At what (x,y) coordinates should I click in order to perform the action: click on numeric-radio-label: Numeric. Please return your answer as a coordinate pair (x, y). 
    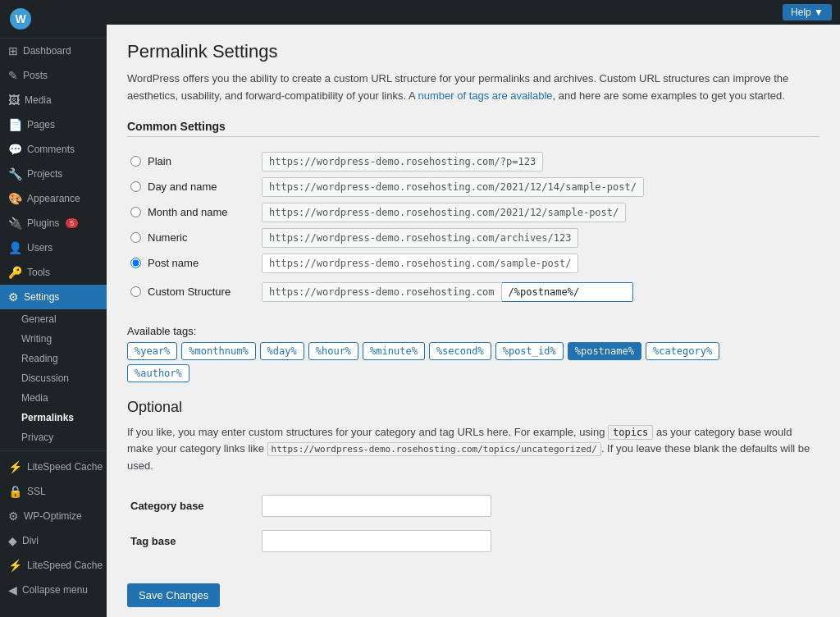
    Looking at the image, I should click on (193, 238).